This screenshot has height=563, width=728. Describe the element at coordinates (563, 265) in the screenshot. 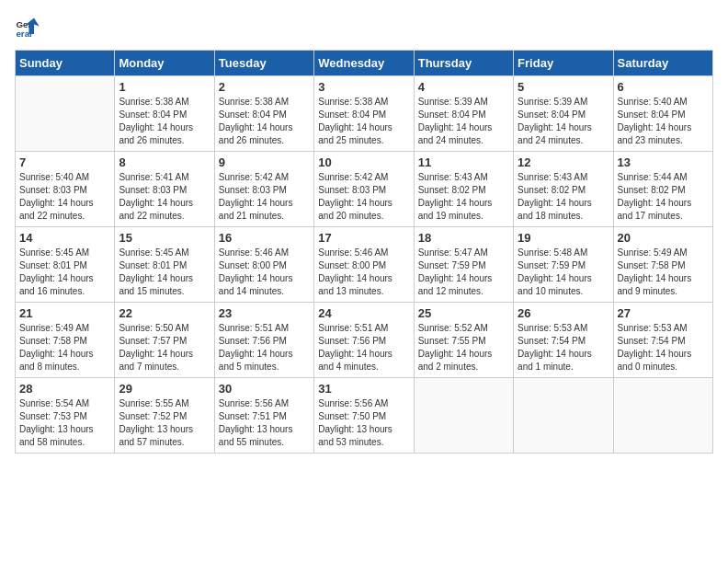

I see `day-cell: 19Sunrise: 5:48 AM Sunset: 7:59 PM Dayli…` at that location.